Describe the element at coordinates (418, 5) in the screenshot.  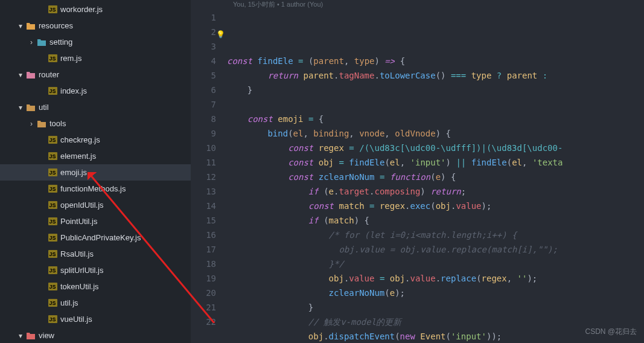
I see `git-blame-header: You, 15小时前 • 1 author (You)` at that location.